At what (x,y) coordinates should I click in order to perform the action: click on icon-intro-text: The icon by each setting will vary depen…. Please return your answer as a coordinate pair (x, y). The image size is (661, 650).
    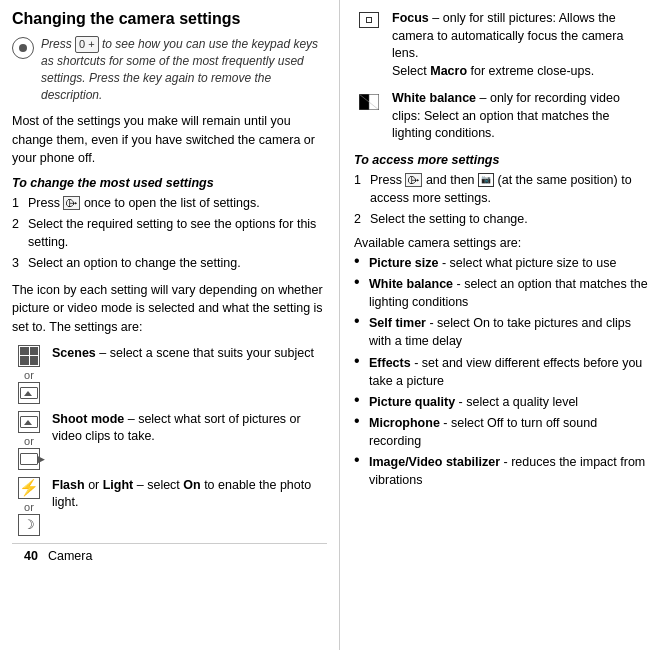
    Looking at the image, I should click on (170, 309).